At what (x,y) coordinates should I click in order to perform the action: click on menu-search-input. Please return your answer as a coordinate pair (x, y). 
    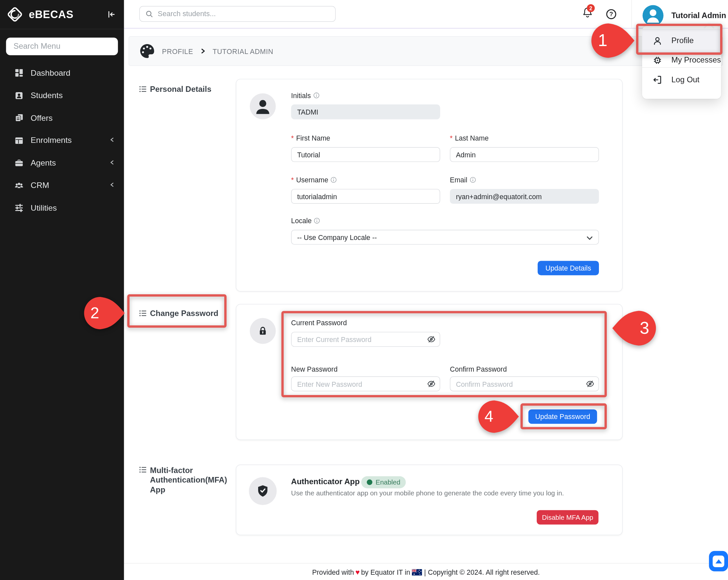
    Looking at the image, I should click on (62, 47).